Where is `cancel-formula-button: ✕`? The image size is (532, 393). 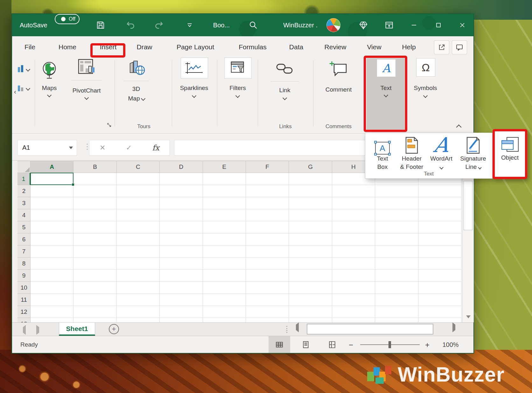
cancel-formula-button: ✕ is located at coordinates (102, 148).